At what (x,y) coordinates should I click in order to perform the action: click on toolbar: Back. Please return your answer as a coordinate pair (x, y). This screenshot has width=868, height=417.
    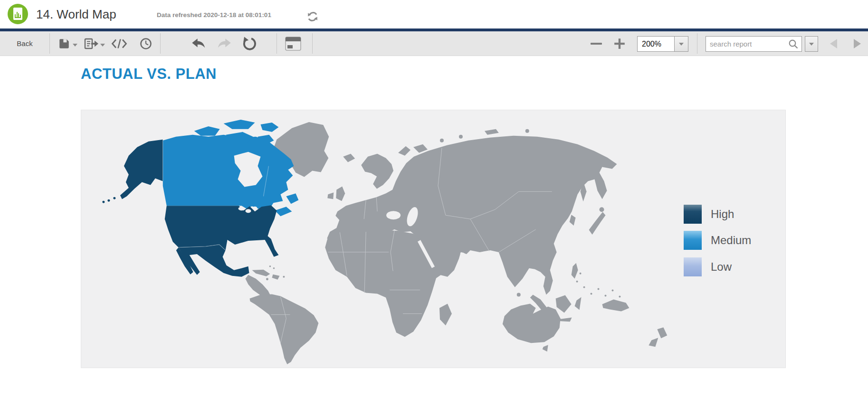
    Looking at the image, I should click on (434, 44).